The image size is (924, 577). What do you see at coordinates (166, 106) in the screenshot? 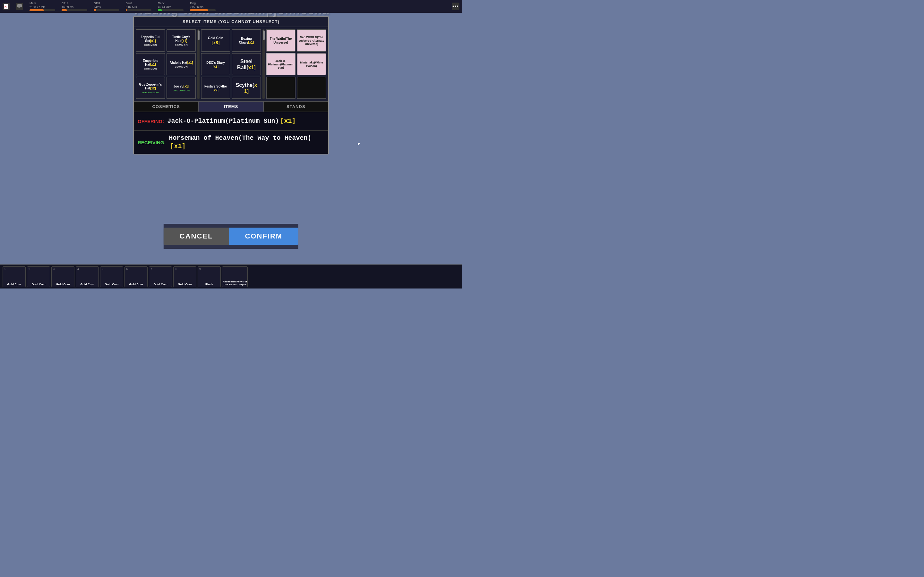
I see `tab-cosmetics: COSMETICS` at bounding box center [166, 106].